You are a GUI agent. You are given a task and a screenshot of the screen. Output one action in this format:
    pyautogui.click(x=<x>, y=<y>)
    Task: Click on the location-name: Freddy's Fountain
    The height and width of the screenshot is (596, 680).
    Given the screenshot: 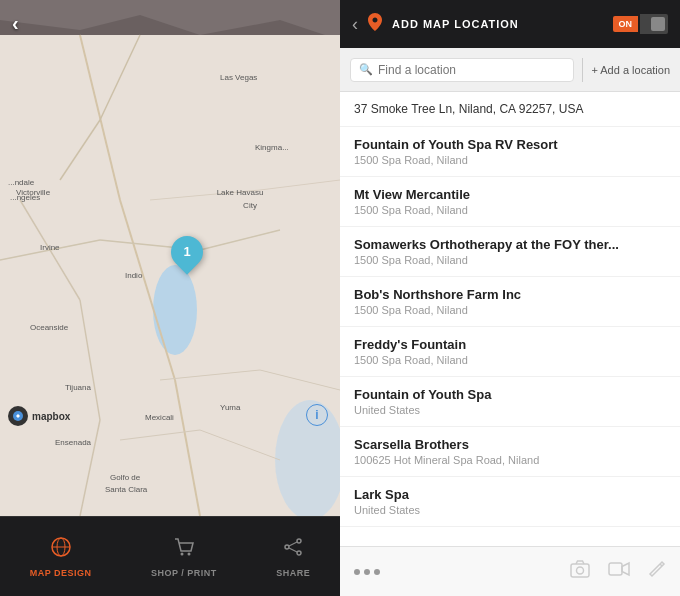 What is the action you would take?
    pyautogui.click(x=510, y=344)
    